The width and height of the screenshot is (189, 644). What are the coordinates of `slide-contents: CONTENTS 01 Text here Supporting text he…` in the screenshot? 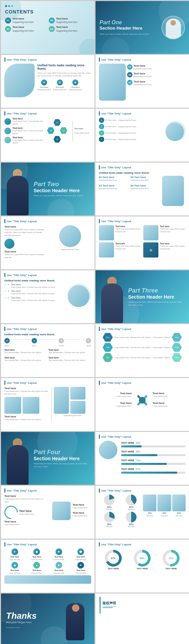 It's located at (48, 28).